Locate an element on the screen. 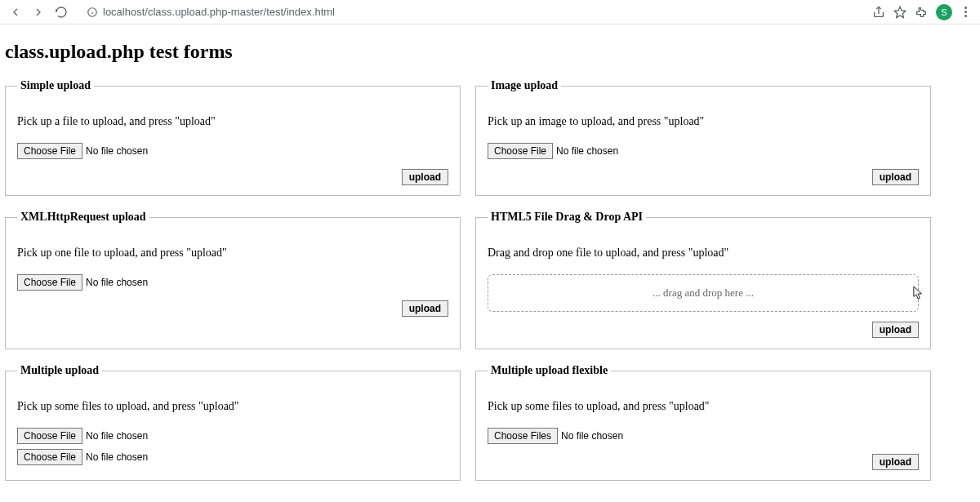 The width and height of the screenshot is (980, 502). form-xhr-upload: XMLHttpRequest upload Pick up one file t… is located at coordinates (233, 280).